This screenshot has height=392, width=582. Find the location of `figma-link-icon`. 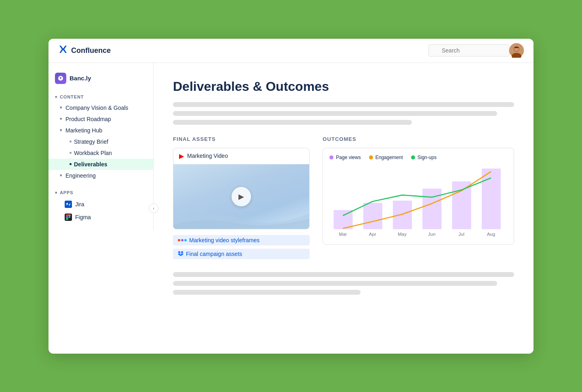

figma-link-icon is located at coordinates (182, 240).